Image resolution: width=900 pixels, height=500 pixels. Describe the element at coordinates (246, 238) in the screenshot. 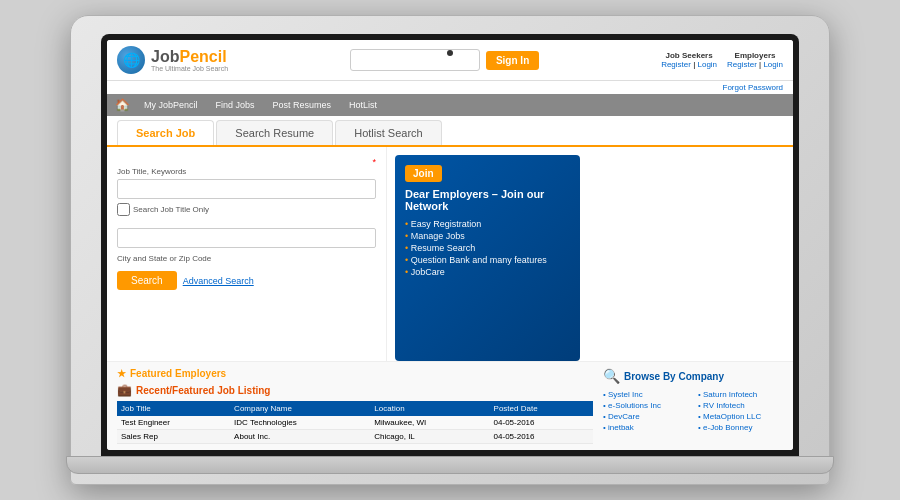

I see `location-input` at that location.